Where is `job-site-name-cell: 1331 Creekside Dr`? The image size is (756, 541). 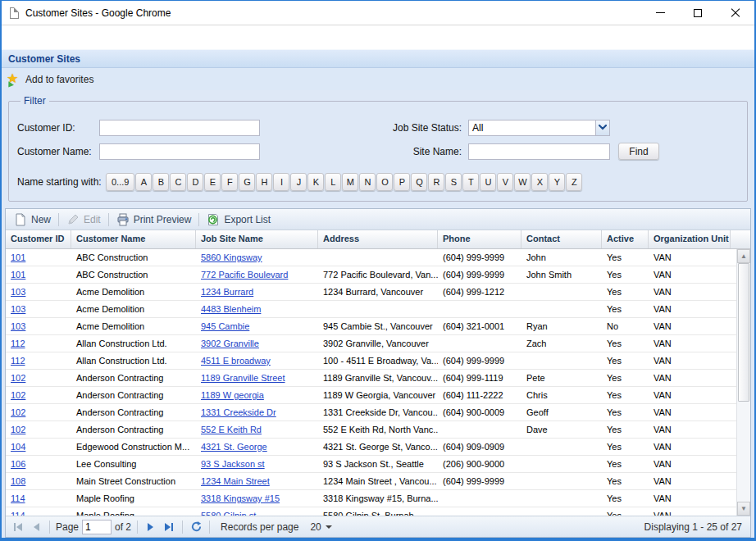 job-site-name-cell: 1331 Creekside Dr is located at coordinates (257, 412).